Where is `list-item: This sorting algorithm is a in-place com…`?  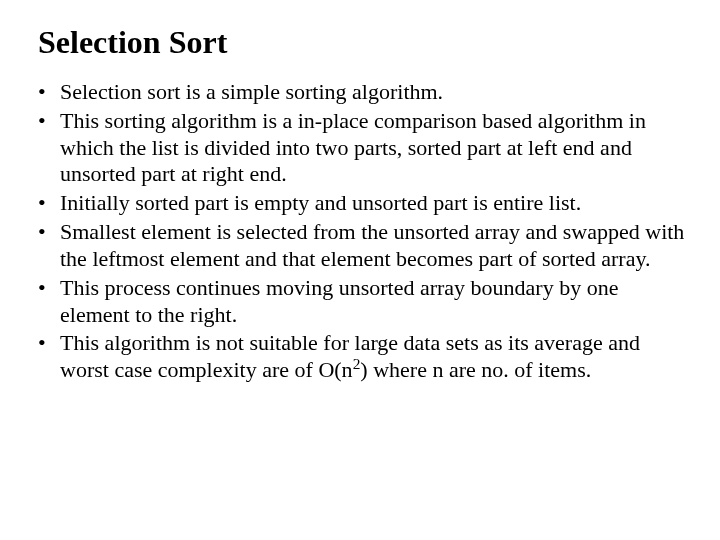
list-item: This sorting algorithm is a in-place com… is located at coordinates (375, 148).